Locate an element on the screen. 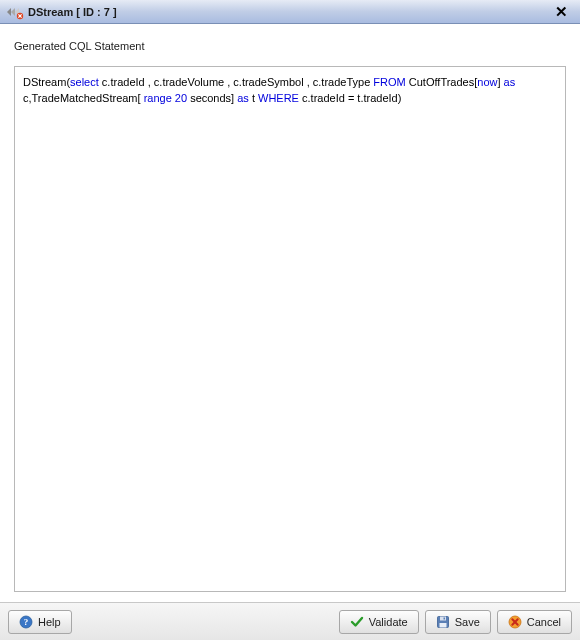  close-button: ✕ is located at coordinates (562, 12).